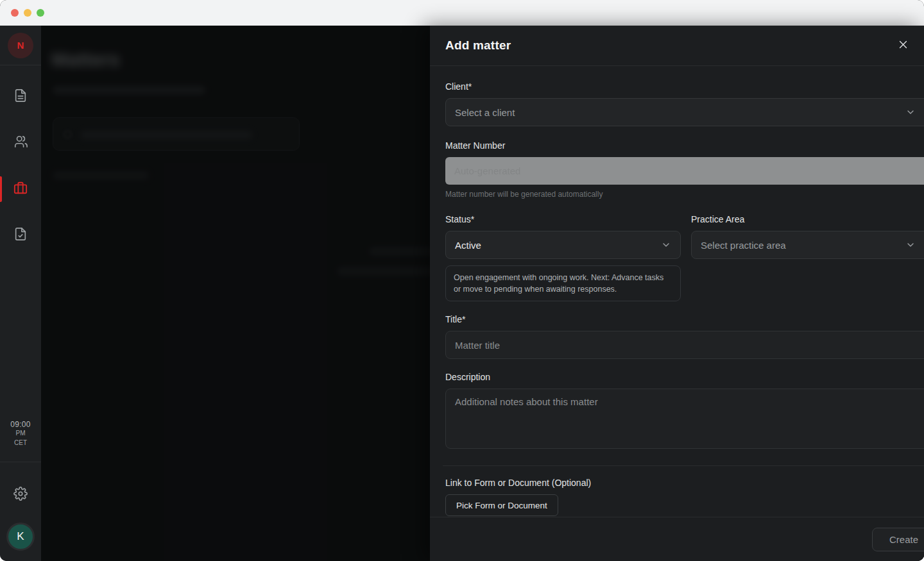 This screenshot has height=561, width=924. Describe the element at coordinates (807, 245) in the screenshot. I see `practice-area-select: Select practice area` at that location.